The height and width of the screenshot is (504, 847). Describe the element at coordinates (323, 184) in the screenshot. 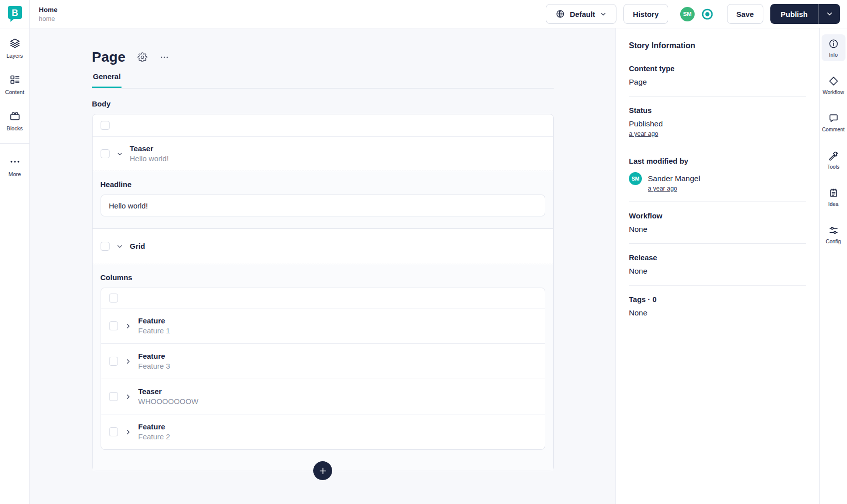

I see `headline-field-label: Headline` at that location.